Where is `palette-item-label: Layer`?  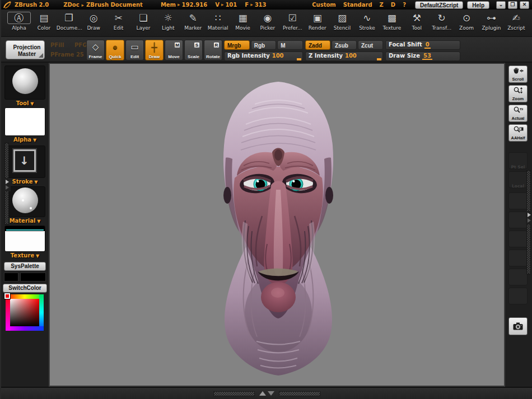
palette-item-label: Layer is located at coordinates (143, 28).